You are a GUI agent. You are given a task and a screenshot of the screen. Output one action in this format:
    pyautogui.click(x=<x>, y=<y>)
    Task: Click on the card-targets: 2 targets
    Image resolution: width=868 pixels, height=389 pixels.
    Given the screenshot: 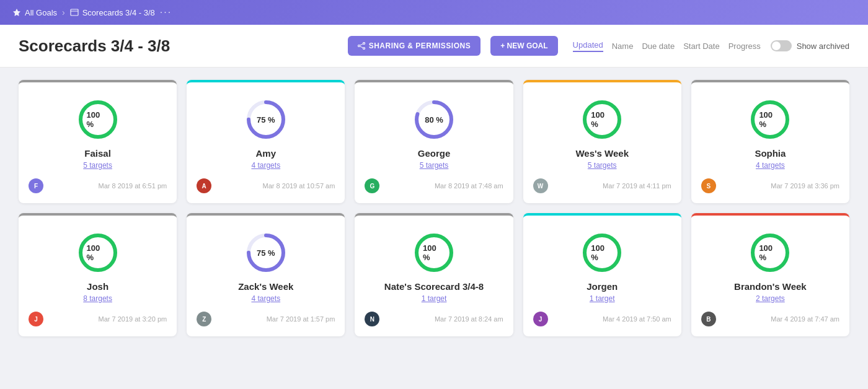 What is the action you would take?
    pyautogui.click(x=770, y=299)
    